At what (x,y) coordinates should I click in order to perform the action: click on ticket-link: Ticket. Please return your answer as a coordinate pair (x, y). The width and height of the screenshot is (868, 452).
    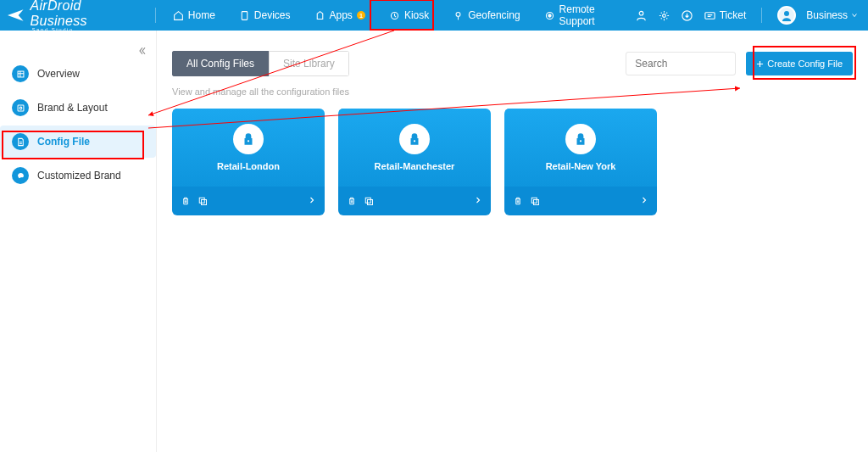
    Looking at the image, I should click on (726, 15).